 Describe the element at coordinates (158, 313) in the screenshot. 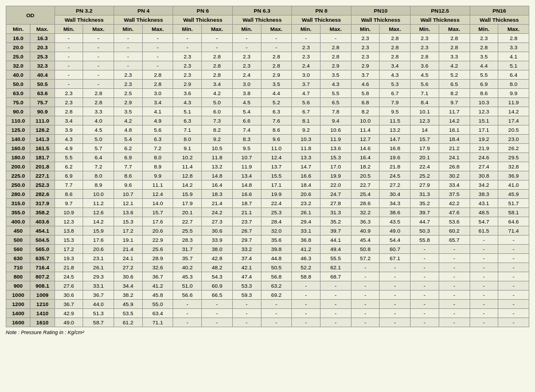

I see `data-cell: 63.4` at that location.